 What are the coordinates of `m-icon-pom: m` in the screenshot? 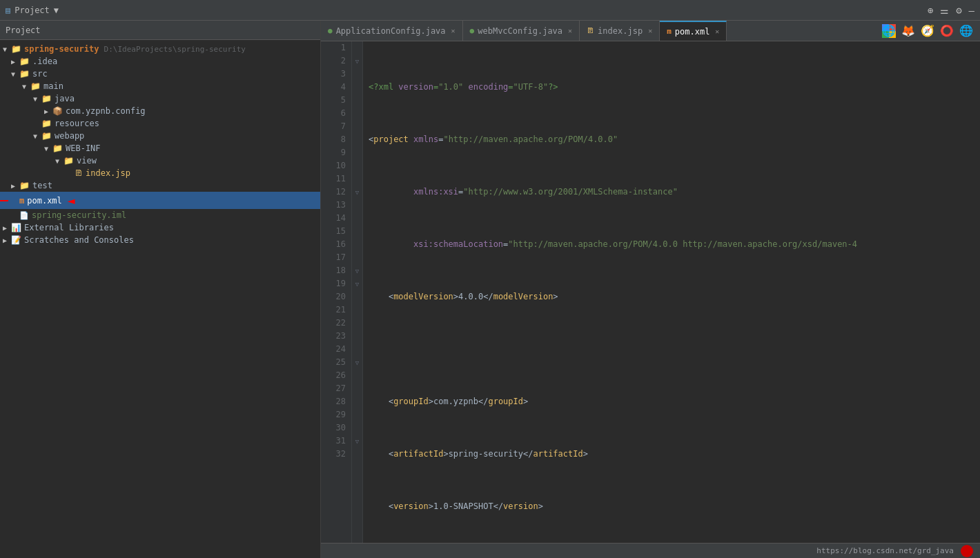 It's located at (22, 201).